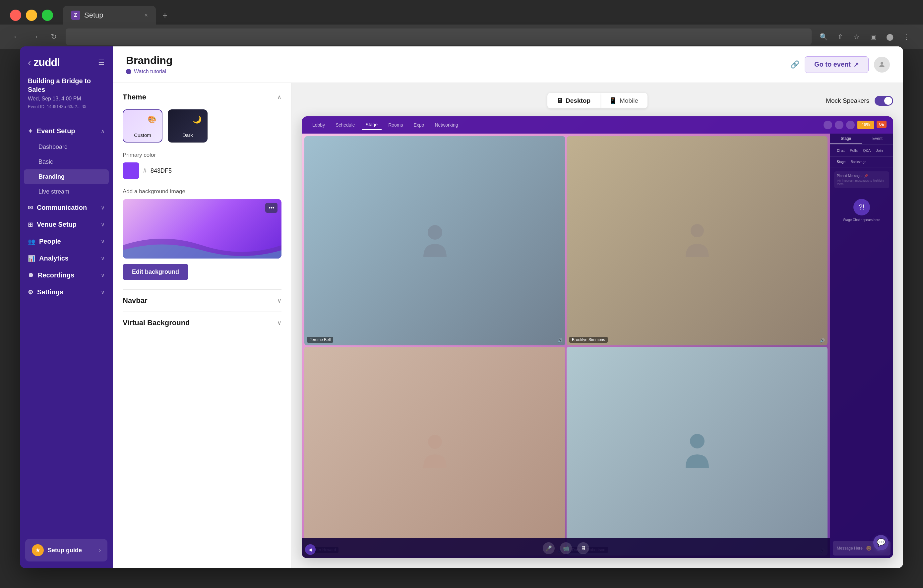  Describe the element at coordinates (795, 64) in the screenshot. I see `share-link-icon: 🔗` at that location.